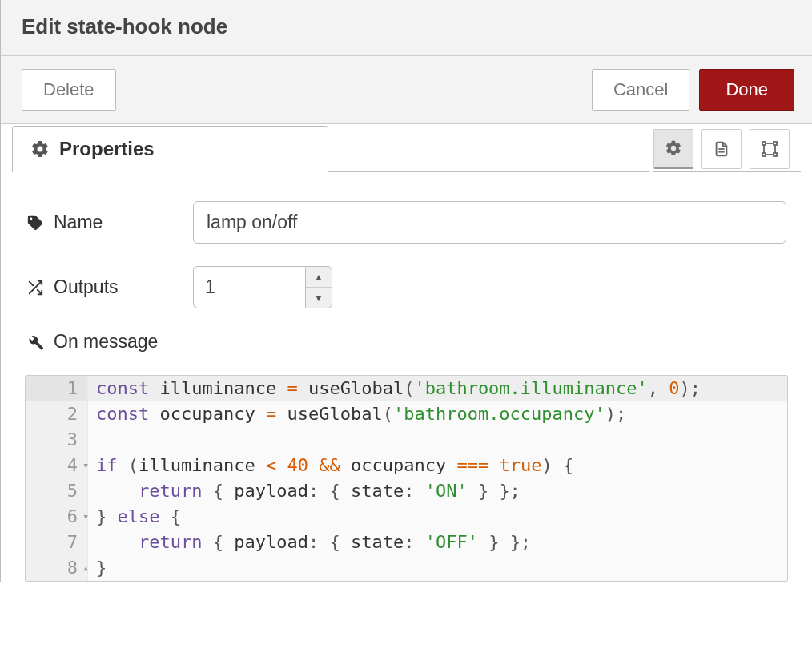  What do you see at coordinates (407, 568) in the screenshot?
I see `editor-line: 8▴}` at bounding box center [407, 568].